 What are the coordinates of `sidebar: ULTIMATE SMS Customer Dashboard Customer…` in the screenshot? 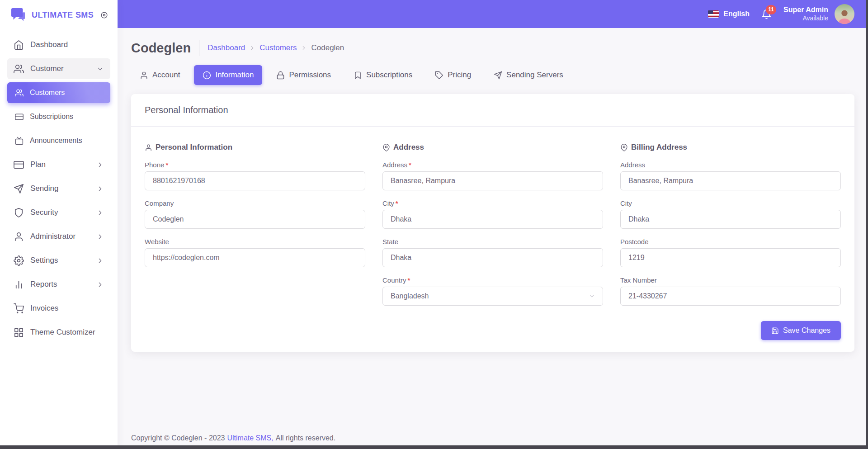 It's located at (59, 224).